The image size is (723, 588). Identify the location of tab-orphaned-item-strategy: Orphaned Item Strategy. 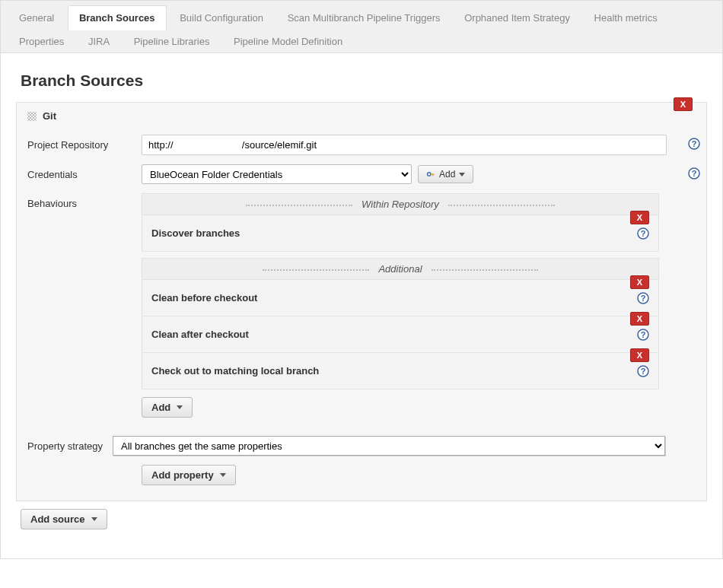
(518, 18).